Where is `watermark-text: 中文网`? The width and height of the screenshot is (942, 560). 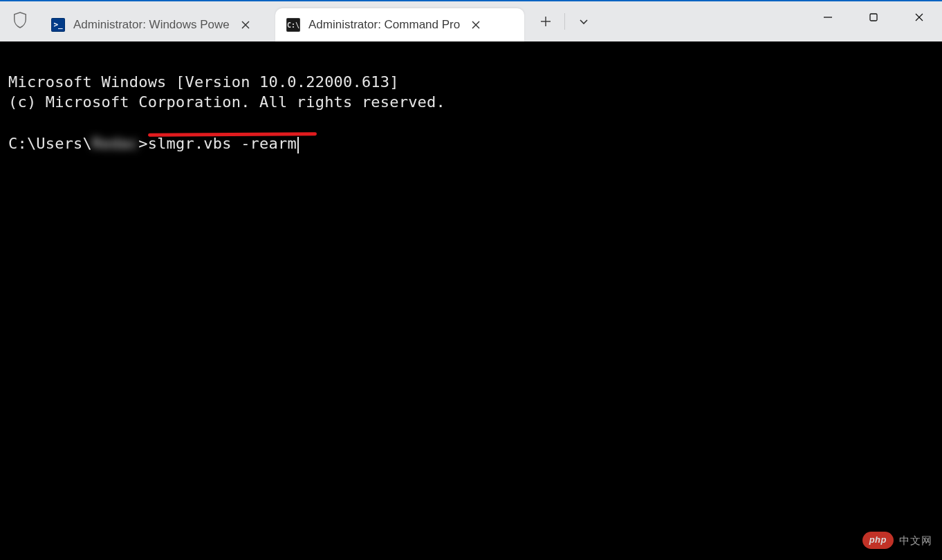
watermark-text: 中文网 is located at coordinates (916, 541).